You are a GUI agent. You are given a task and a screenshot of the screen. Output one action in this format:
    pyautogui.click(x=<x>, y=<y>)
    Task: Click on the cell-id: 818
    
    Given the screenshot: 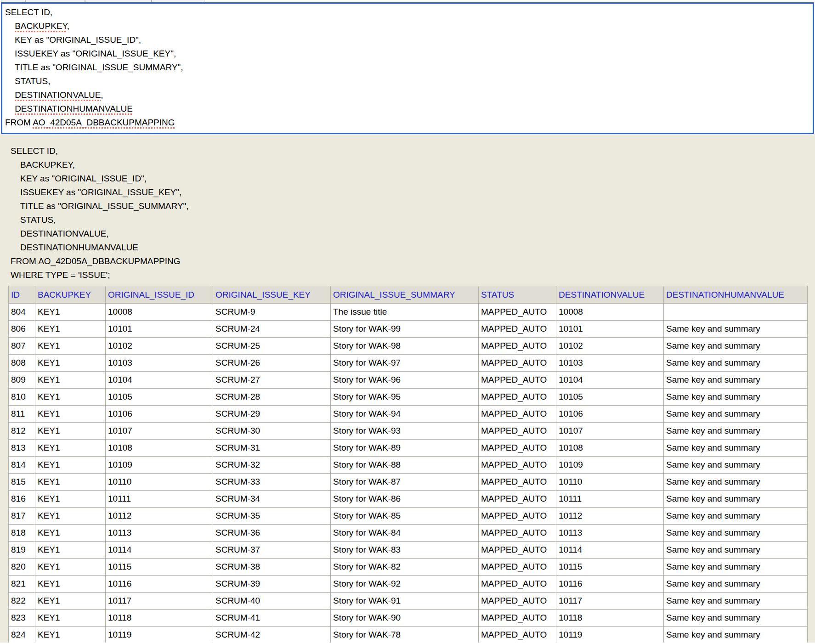 What is the action you would take?
    pyautogui.click(x=22, y=533)
    